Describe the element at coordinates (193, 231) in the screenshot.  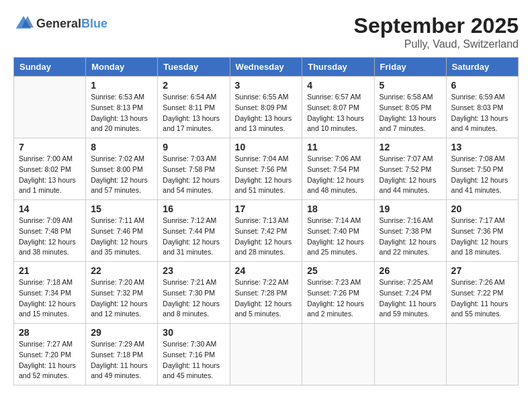
I see `calendar-cell: 16Sunrise: 7:12 AMSunset: 7:44 PMDayligh…` at that location.